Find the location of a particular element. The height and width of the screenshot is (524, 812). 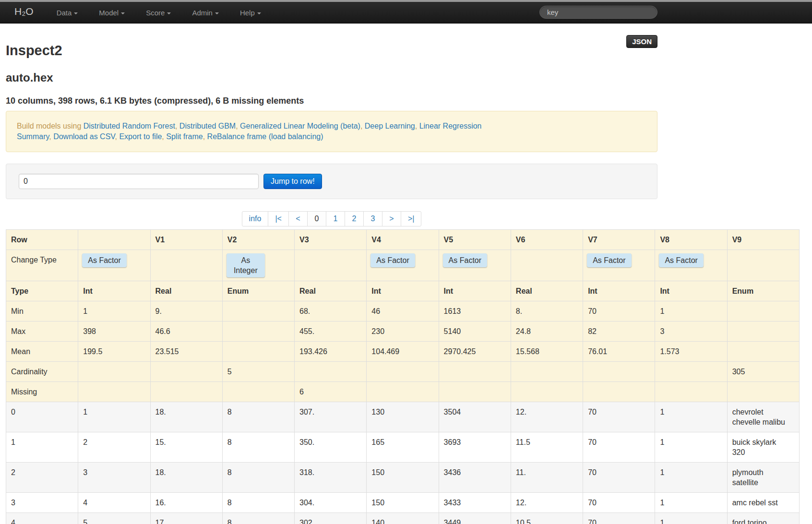

page-item: 1 is located at coordinates (335, 219).